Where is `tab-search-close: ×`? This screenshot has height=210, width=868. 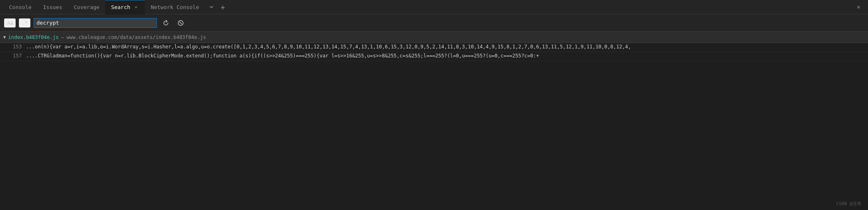
tab-search-close: × is located at coordinates (136, 7).